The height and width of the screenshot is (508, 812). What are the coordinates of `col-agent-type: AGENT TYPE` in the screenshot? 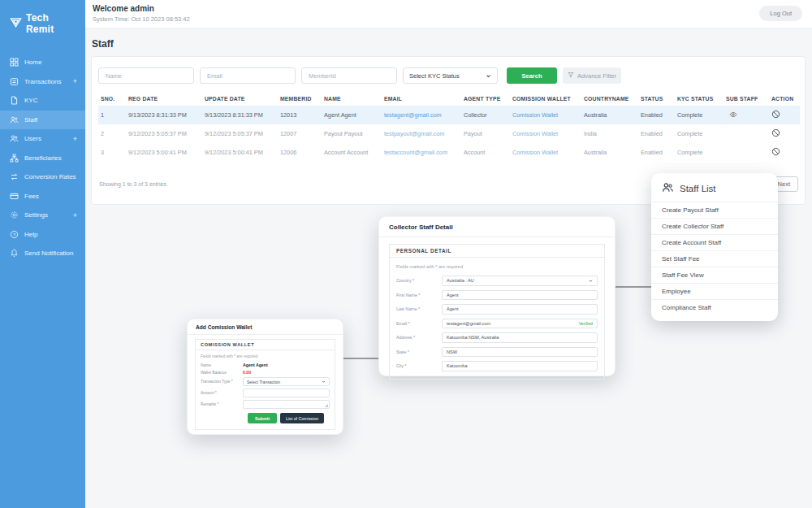 It's located at (486, 98).